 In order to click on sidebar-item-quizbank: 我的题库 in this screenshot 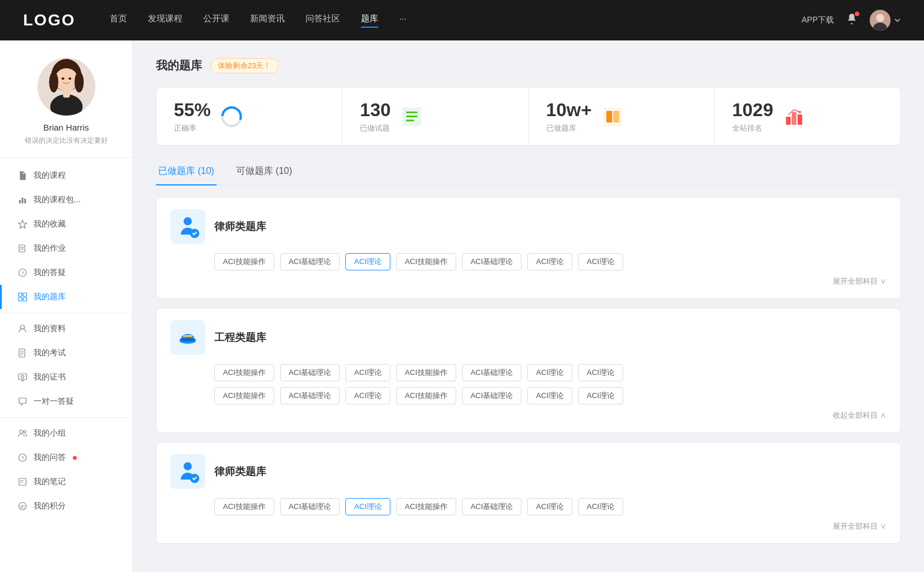, I will do `click(66, 297)`.